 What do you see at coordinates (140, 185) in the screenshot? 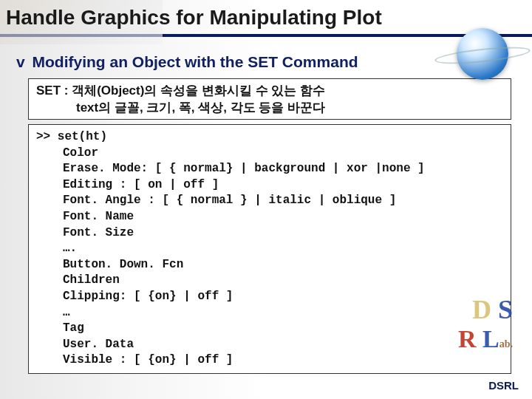
I see `code-line: Editing : [ on | off ]` at bounding box center [140, 185].